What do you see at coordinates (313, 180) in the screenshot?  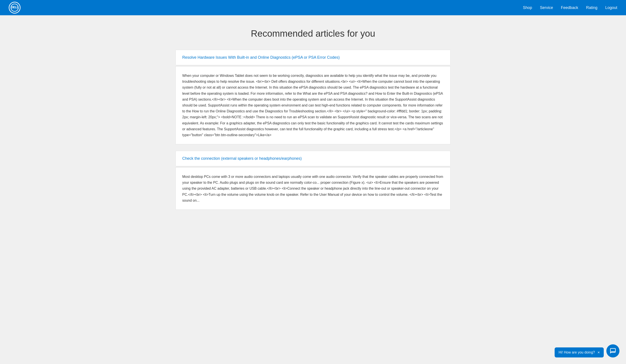 I see `article-group-2: Check the connection (external speakers …` at bounding box center [313, 180].